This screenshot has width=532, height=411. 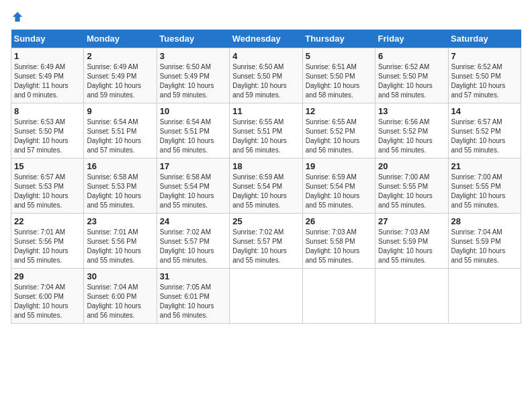 I want to click on day-number: 7, so click(x=485, y=56).